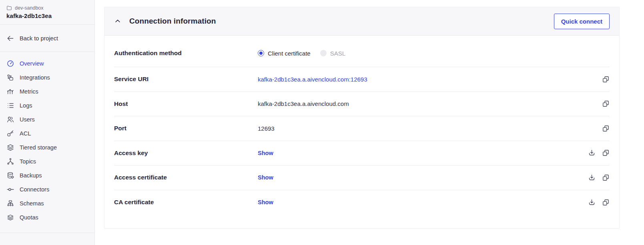 The image size is (644, 245). I want to click on sidebar-item-label: Overview, so click(32, 64).